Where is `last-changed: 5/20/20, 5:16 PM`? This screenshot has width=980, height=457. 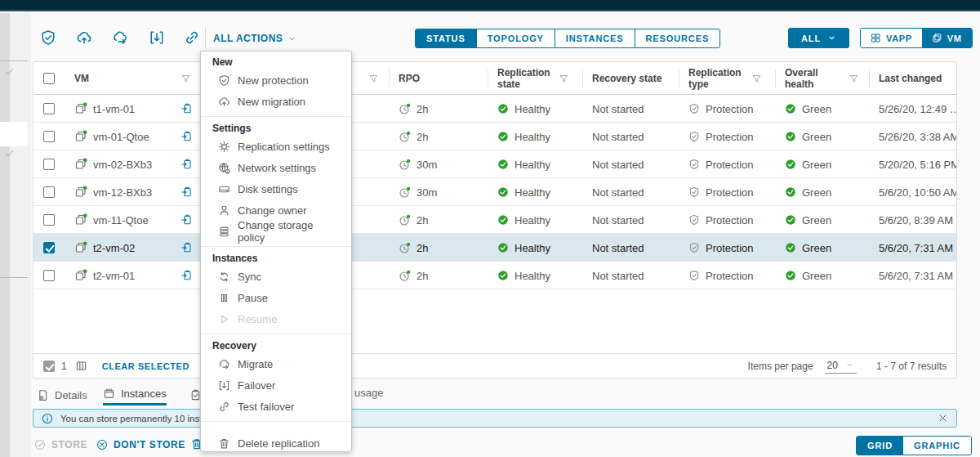 last-changed: 5/20/20, 5:16 PM is located at coordinates (918, 165).